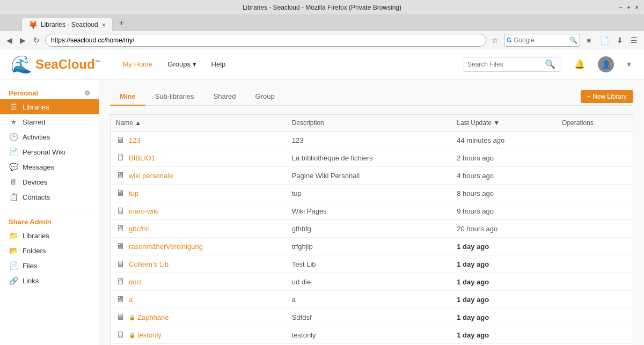 This screenshot has height=345, width=644. What do you see at coordinates (49, 137) in the screenshot?
I see `sidebar-item-activities: 🕐 Activities` at bounding box center [49, 137].